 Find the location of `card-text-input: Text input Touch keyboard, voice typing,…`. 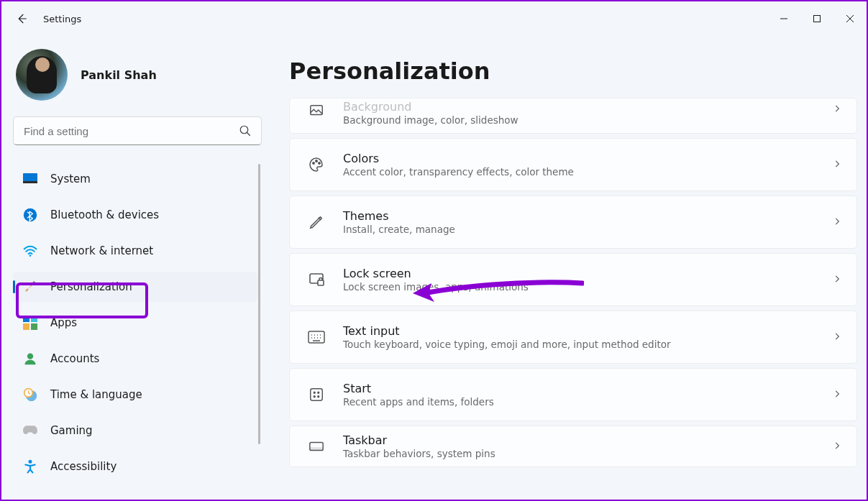

card-text-input: Text input Touch keyboard, voice typing,… is located at coordinates (573, 337).